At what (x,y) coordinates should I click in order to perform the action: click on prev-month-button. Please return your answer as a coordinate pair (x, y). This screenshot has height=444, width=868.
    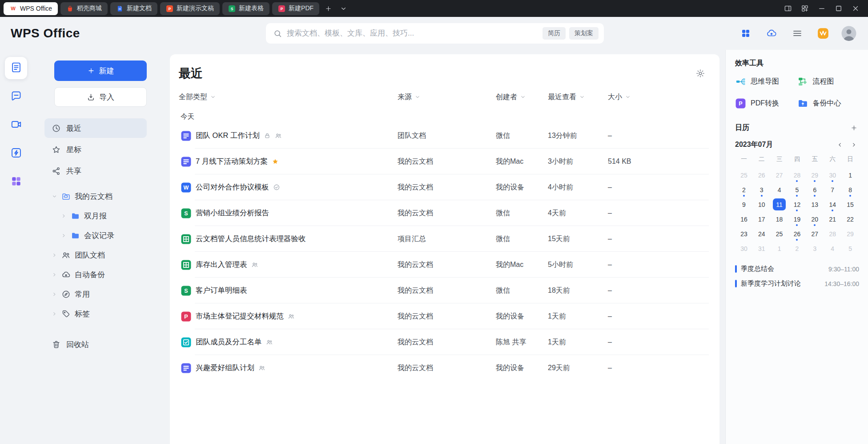
    Looking at the image, I should click on (840, 145).